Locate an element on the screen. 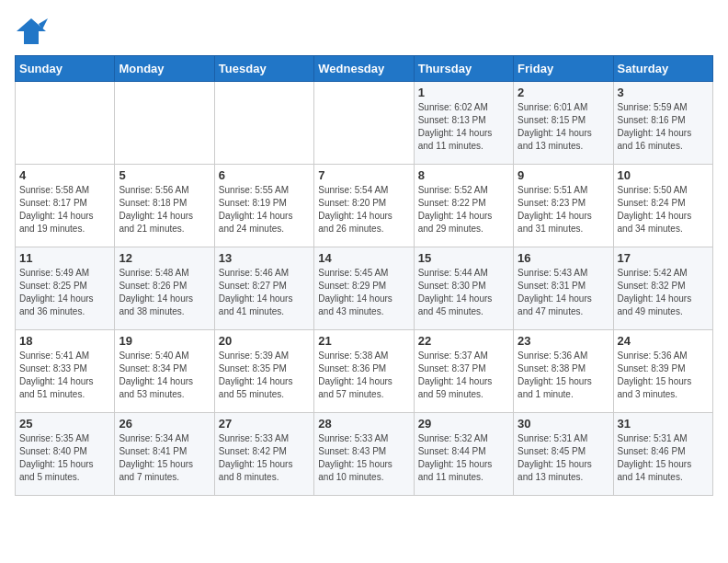 This screenshot has width=728, height=563. day-info: Sunrise: 5:59 AM Sunset: 8:16 PM Dayligh… is located at coordinates (664, 127).